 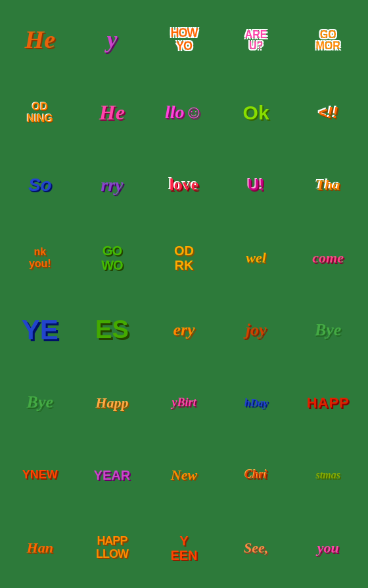 I want to click on sticker-text-29: hDay, so click(x=256, y=403).